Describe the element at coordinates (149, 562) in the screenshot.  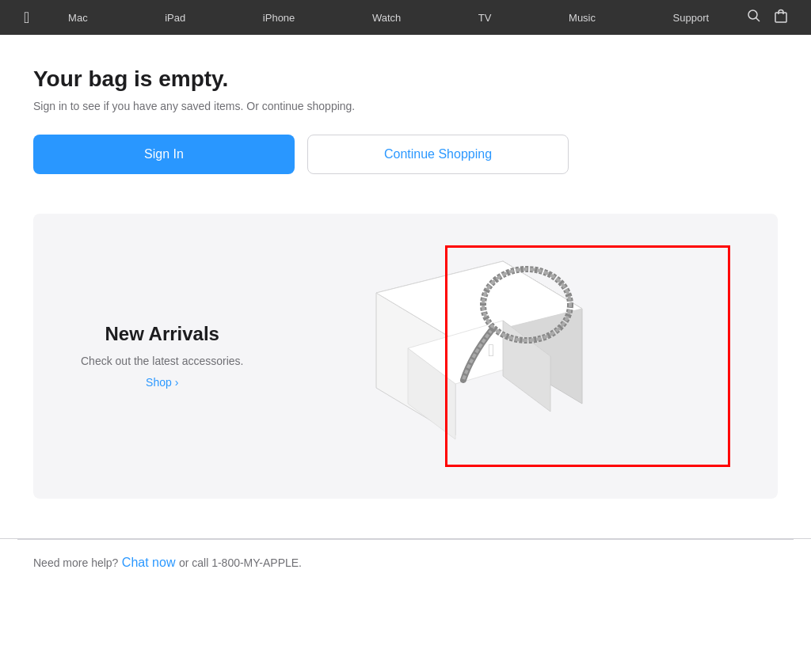
I see `chat-now-link: Chat now` at that location.